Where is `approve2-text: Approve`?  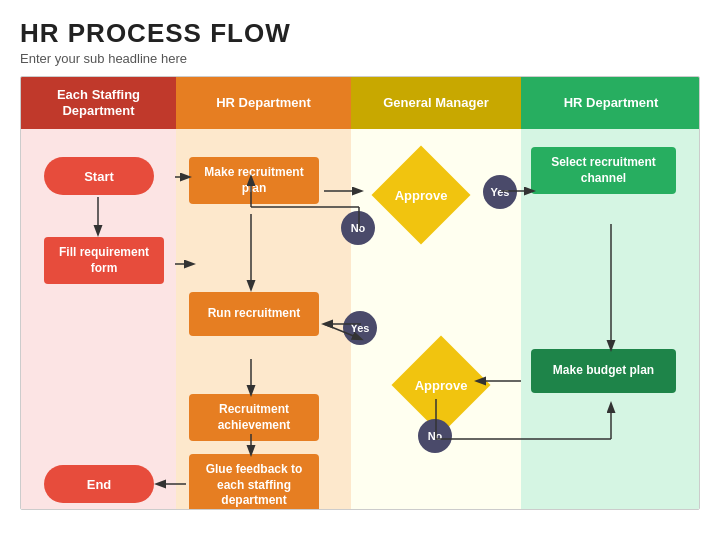 approve2-text: Approve is located at coordinates (441, 386).